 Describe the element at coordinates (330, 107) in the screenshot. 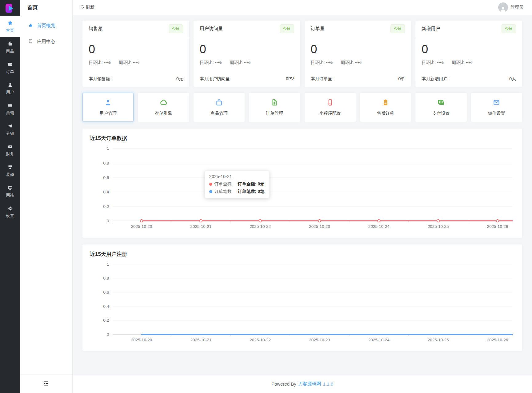

I see `shortcut-miniprogram-config: 小程序配置` at that location.